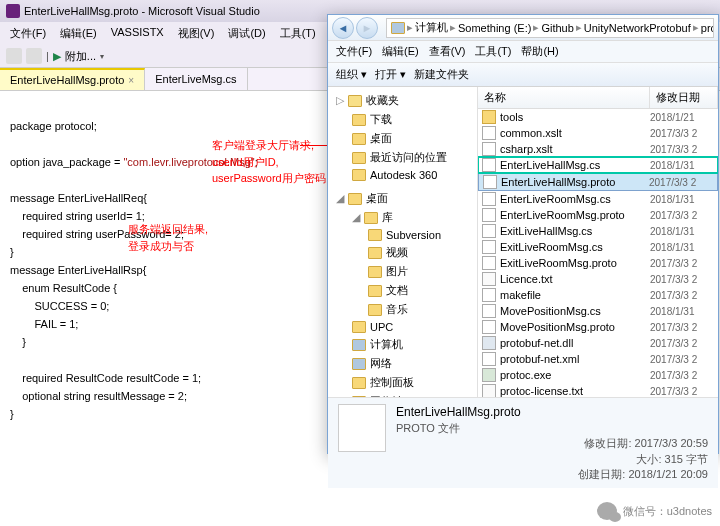 This screenshot has height=526, width=720. What do you see at coordinates (598, 390) in the screenshot?
I see `file-row: protoc-license.txt2017/3/3 2` at bounding box center [598, 390].